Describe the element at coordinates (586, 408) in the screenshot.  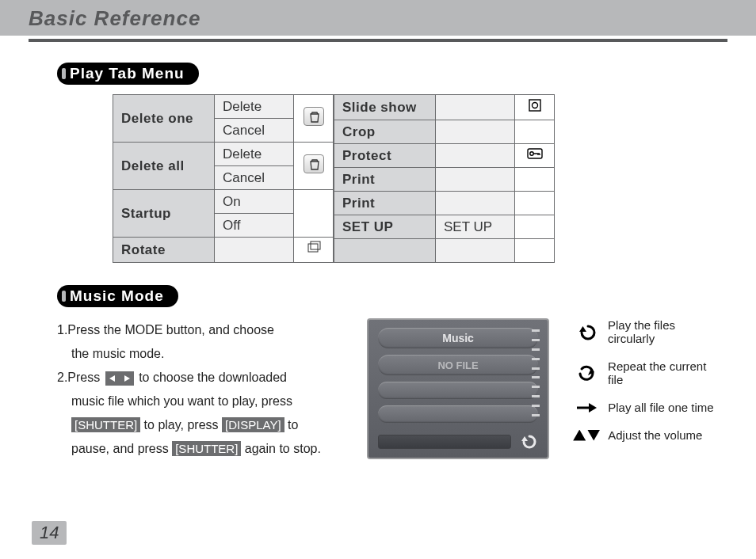
I see `play-once-icon` at that location.